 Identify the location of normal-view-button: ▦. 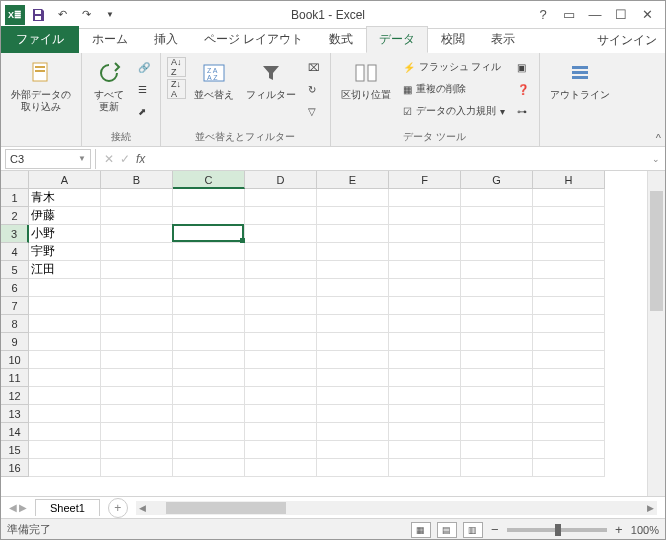
(421, 530).